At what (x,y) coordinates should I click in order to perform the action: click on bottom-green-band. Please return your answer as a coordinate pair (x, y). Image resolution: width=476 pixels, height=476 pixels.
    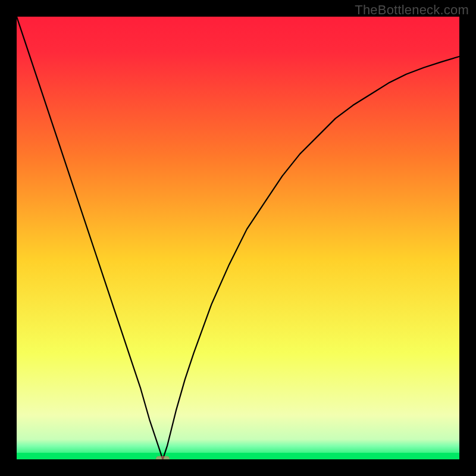
    Looking at the image, I should click on (238, 456).